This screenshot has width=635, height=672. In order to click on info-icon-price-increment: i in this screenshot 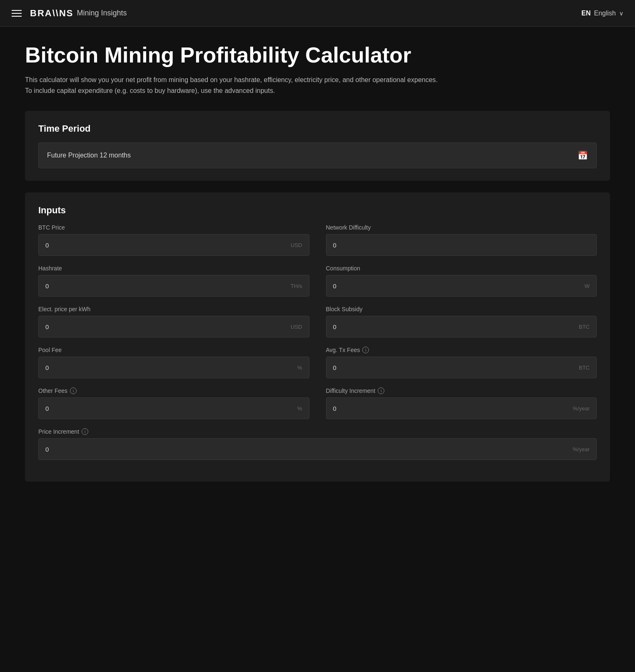, I will do `click(85, 432)`.